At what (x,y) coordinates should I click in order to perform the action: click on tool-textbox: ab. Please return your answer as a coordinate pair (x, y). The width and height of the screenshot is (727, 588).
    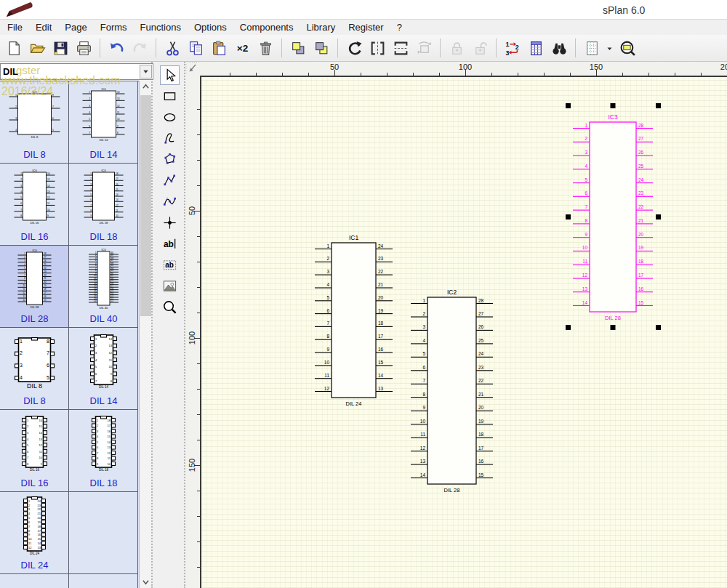
    Looking at the image, I should click on (170, 265).